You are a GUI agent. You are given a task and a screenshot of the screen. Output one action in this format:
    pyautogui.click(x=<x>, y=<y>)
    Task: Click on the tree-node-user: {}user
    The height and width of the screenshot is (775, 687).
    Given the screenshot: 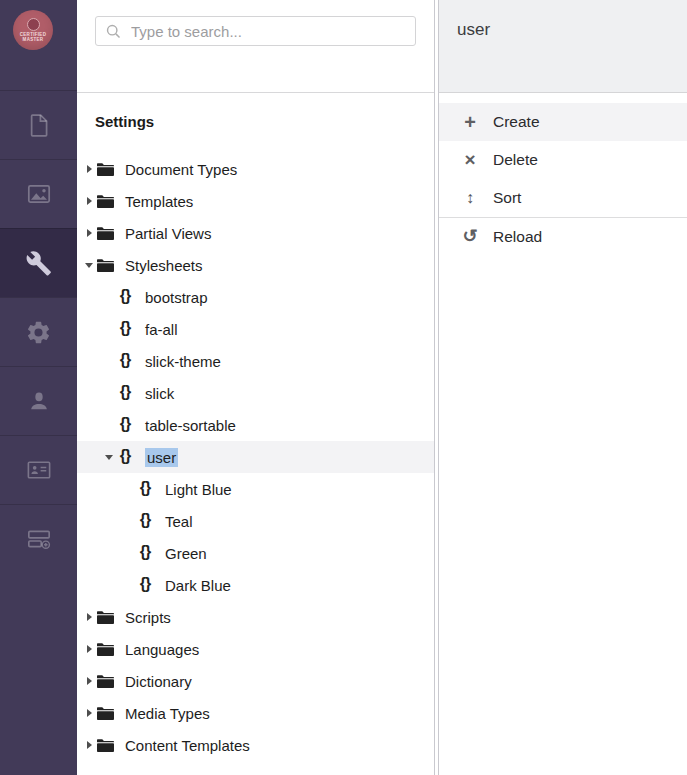 What is the action you would take?
    pyautogui.click(x=256, y=457)
    